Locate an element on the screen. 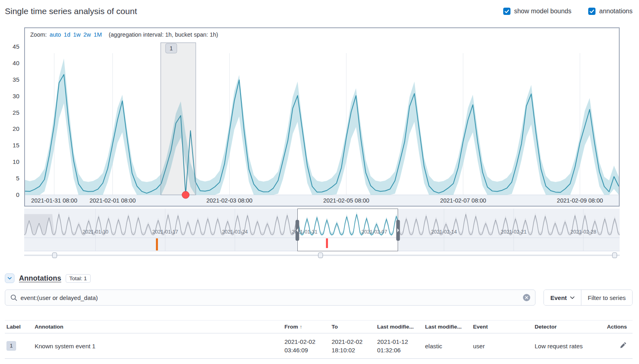 The image size is (639, 364). show-model-bounds-checkbox: show model bounds is located at coordinates (537, 11).